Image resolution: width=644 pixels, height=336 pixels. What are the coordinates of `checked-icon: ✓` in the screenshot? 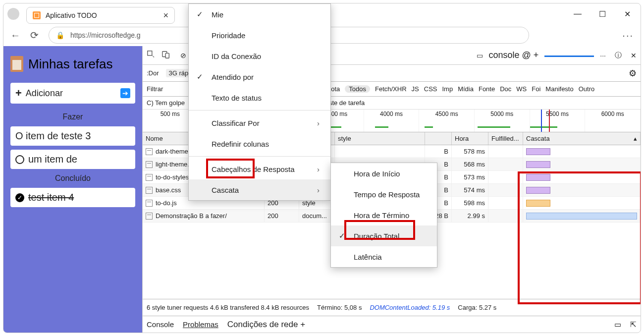 It's located at (20, 198).